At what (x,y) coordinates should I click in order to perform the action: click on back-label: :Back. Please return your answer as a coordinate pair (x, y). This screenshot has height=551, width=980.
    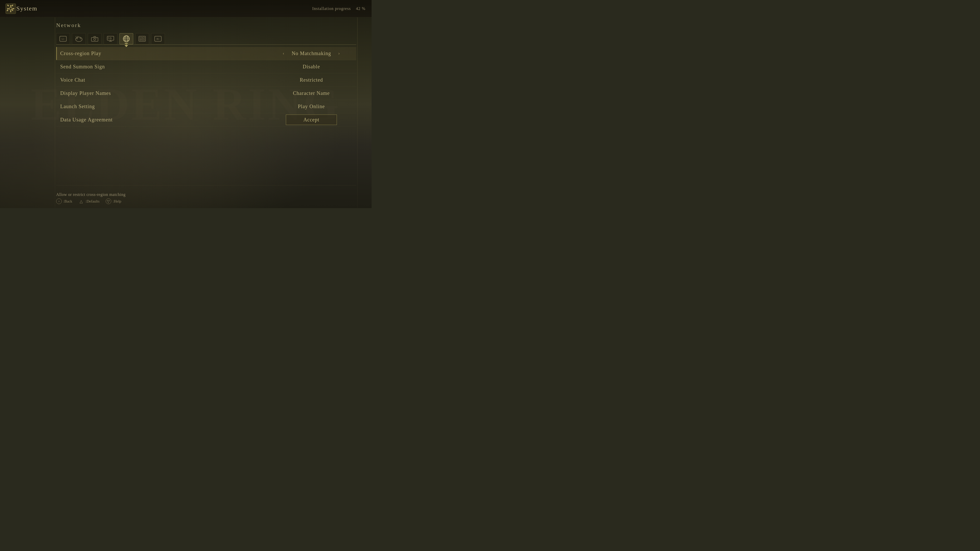
    Looking at the image, I should click on (68, 202).